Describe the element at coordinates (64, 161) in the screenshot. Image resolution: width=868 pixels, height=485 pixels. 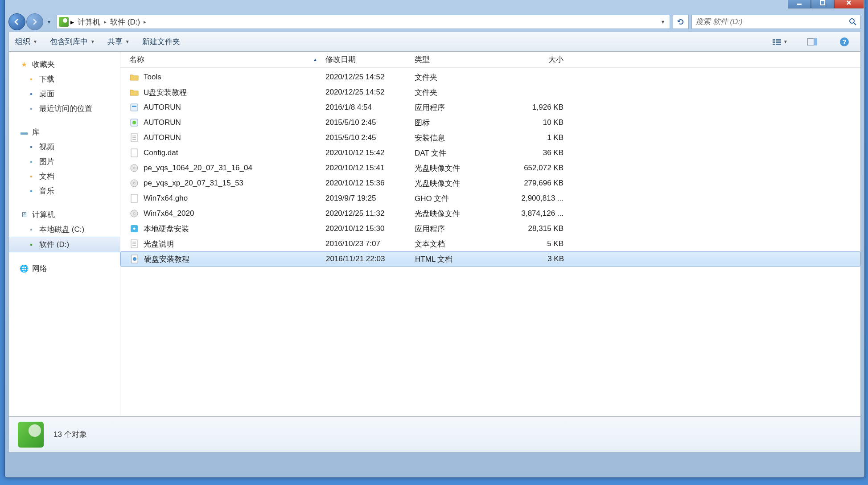
I see `sidebar-item-libraries-1: ▪图片` at that location.